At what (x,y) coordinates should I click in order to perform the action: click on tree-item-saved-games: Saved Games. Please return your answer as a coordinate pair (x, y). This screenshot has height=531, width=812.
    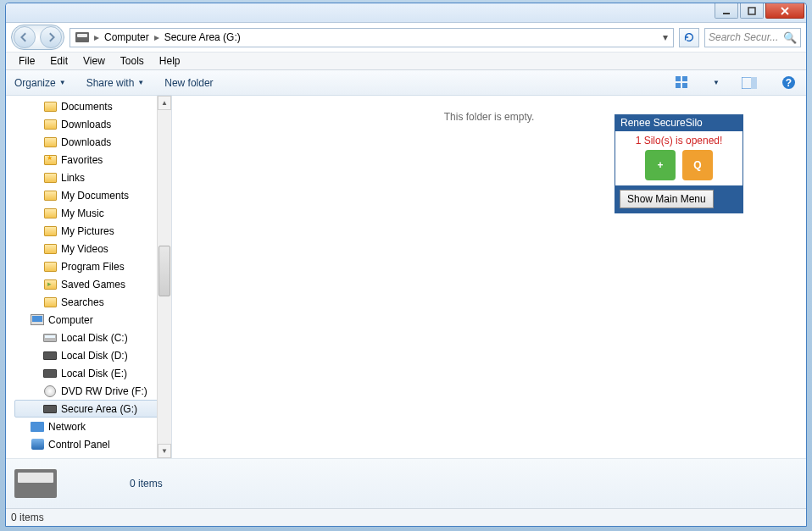
    Looking at the image, I should click on (88, 285).